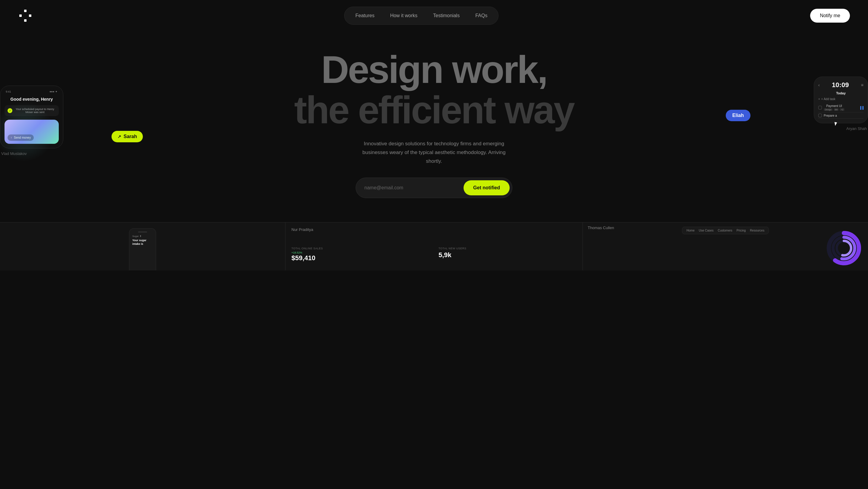 This screenshot has width=868, height=489. What do you see at coordinates (828, 110) in the screenshot?
I see `watch-tag-design: Design` at bounding box center [828, 110].